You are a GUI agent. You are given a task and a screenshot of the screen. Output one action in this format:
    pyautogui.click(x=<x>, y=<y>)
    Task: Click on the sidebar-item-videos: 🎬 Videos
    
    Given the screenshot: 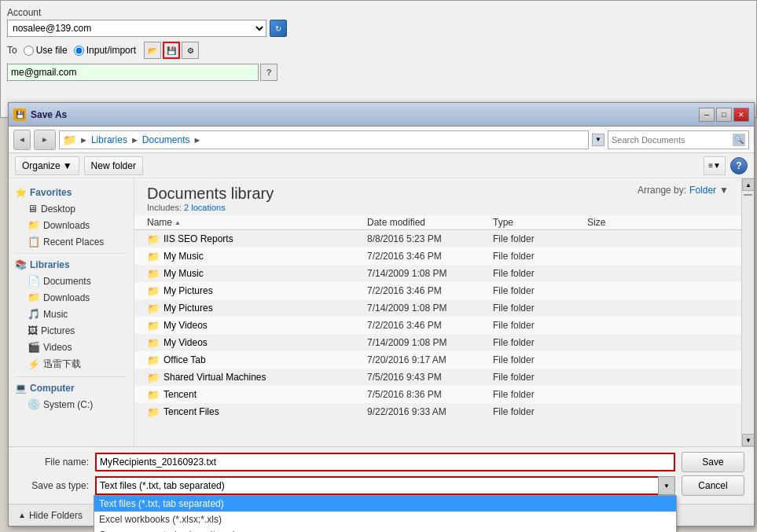 What is the action you would take?
    pyautogui.click(x=71, y=347)
    